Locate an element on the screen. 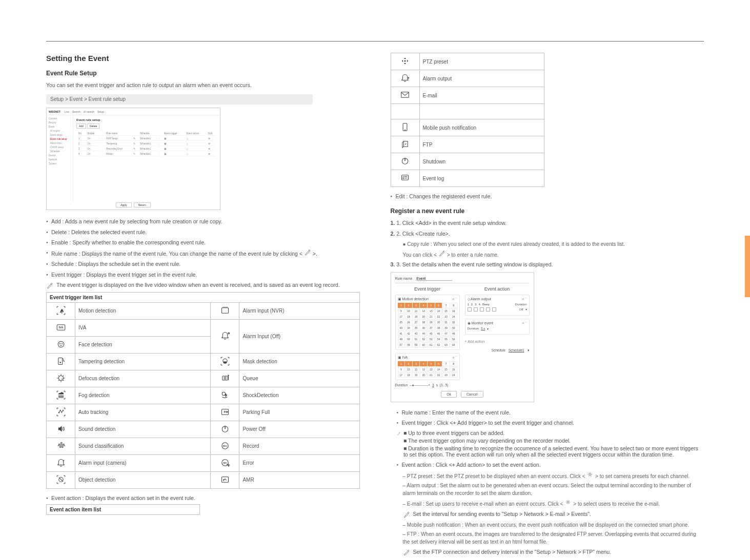 The width and height of the screenshot is (750, 560). auto-tracking-icon is located at coordinates (61, 412).